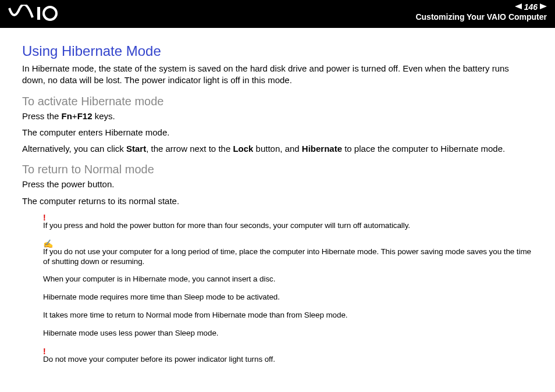 This screenshot has height=392, width=555. I want to click on section-name: Customizing Your VAIO Computer, so click(481, 17).